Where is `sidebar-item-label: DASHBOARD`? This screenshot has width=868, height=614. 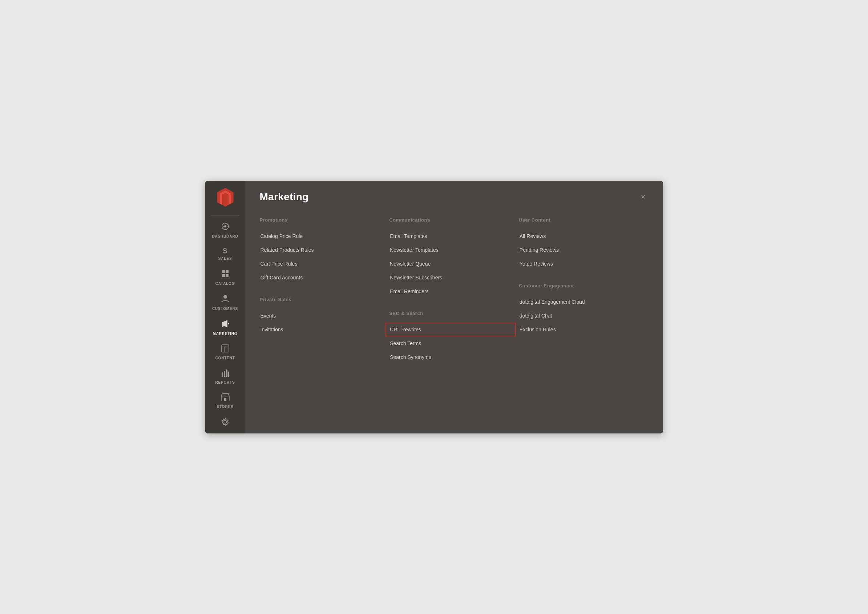 sidebar-item-label: DASHBOARD is located at coordinates (225, 236).